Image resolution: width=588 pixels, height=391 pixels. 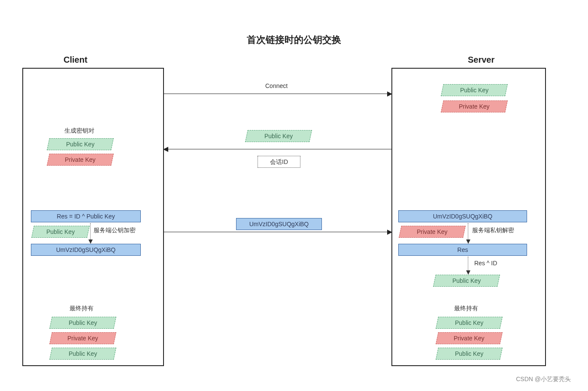 I want to click on mid-public-key: Public Key, so click(x=279, y=136).